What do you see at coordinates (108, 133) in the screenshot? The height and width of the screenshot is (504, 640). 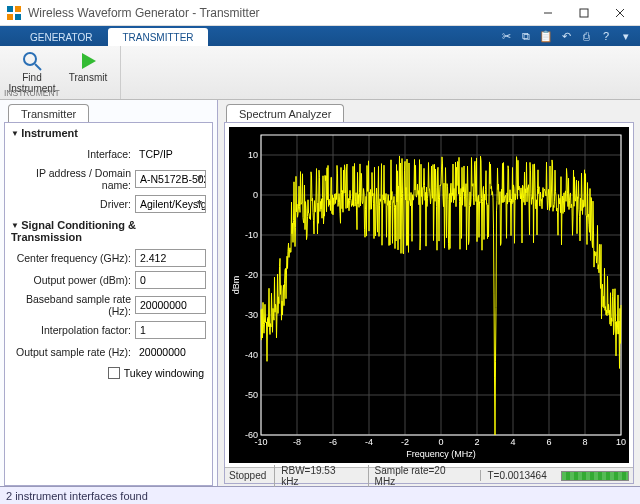 I see `instrument-section-header: Instrument` at bounding box center [108, 133].